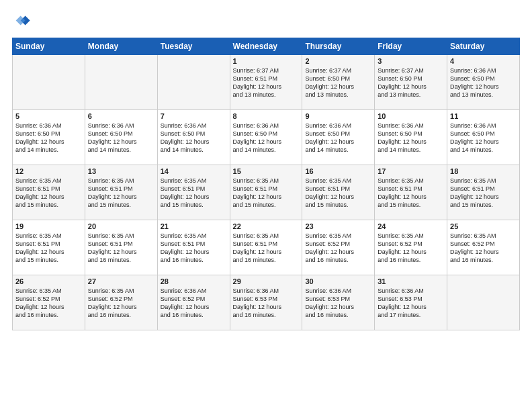  What do you see at coordinates (411, 248) in the screenshot?
I see `day-cell: 24Sunrise: 6:35 AM Sunset: 6:52 PM Dayli…` at bounding box center [411, 248].